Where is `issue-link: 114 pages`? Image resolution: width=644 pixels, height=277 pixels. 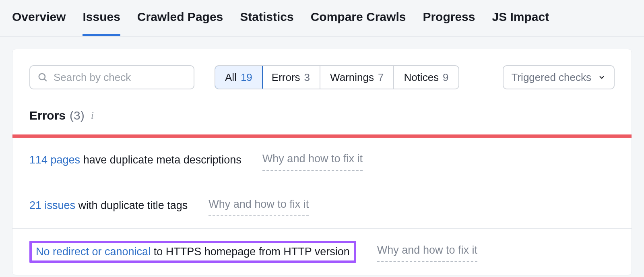 issue-link: 114 pages is located at coordinates (55, 160).